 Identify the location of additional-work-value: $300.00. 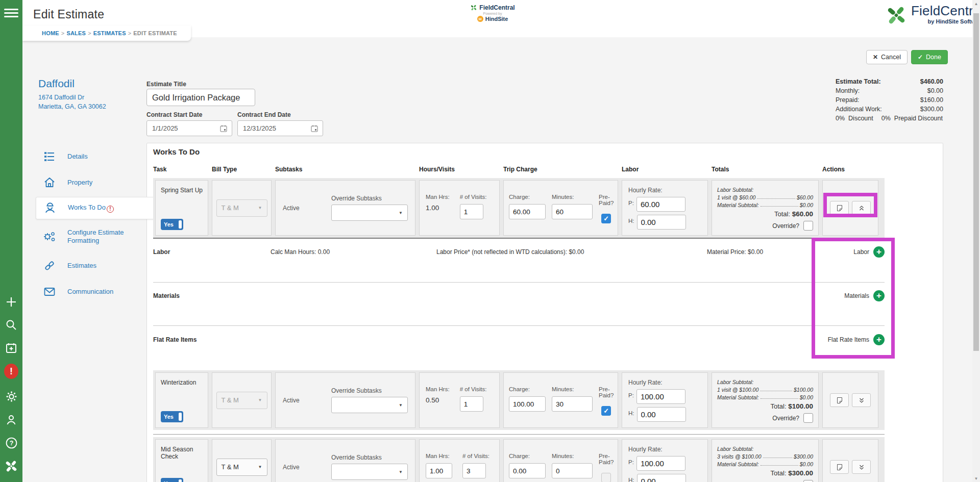
(932, 110).